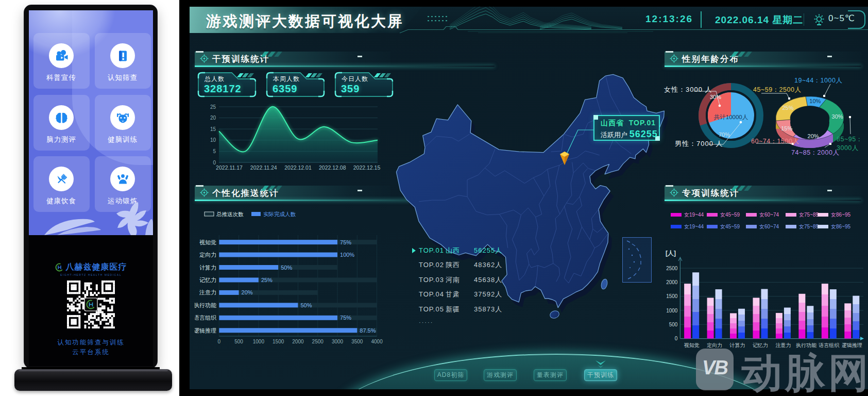  I want to click on stat-label: 总人数, so click(214, 79).